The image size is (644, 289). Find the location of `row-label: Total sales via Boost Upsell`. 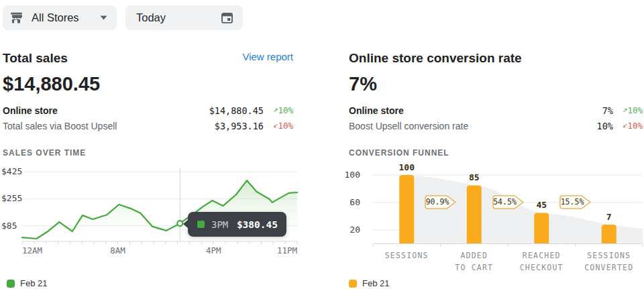

row-label: Total sales via Boost Upsell is located at coordinates (60, 126).